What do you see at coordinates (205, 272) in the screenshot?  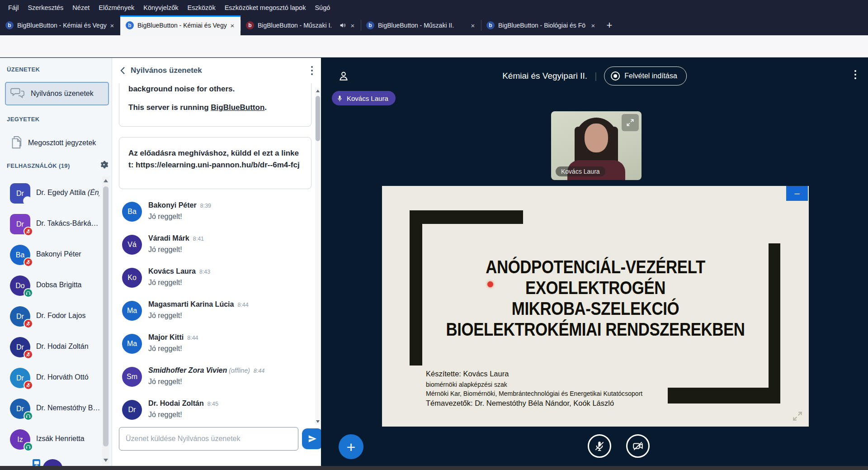 I see `chat-message-time: 8:43` at bounding box center [205, 272].